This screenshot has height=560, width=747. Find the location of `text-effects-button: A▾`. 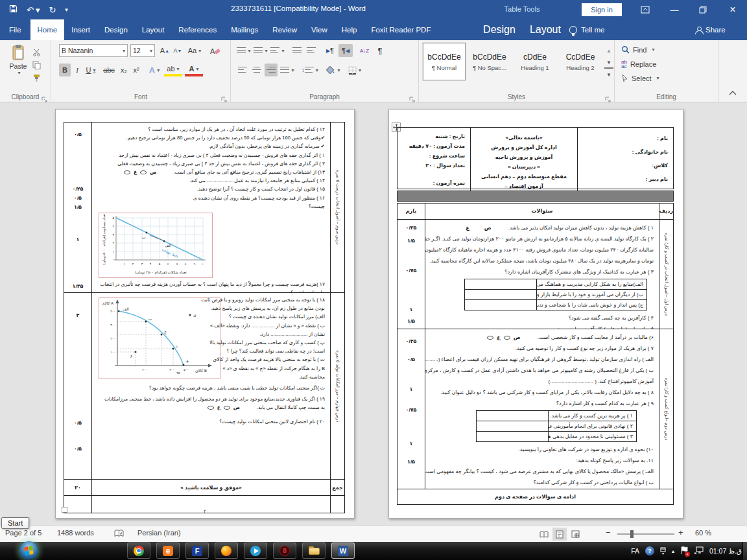

text-effects-button: A▾ is located at coordinates (154, 70).